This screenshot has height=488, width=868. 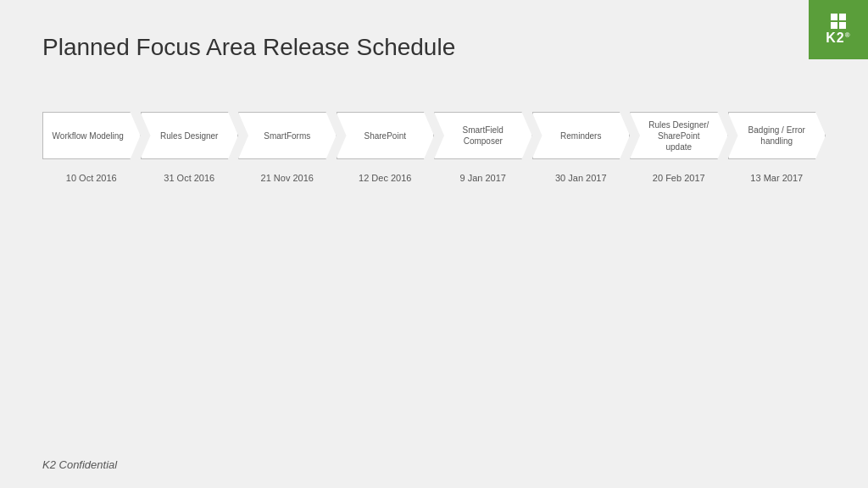 What do you see at coordinates (190, 176) in the screenshot?
I see `timeline-date: 31 Oct 2016` at bounding box center [190, 176].